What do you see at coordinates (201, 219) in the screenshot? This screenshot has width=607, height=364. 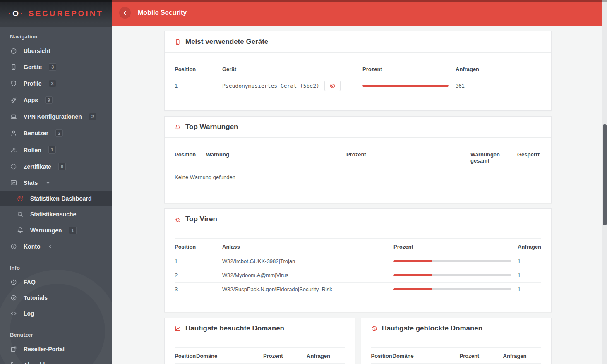 I see `card-title: Top Viren` at bounding box center [201, 219].